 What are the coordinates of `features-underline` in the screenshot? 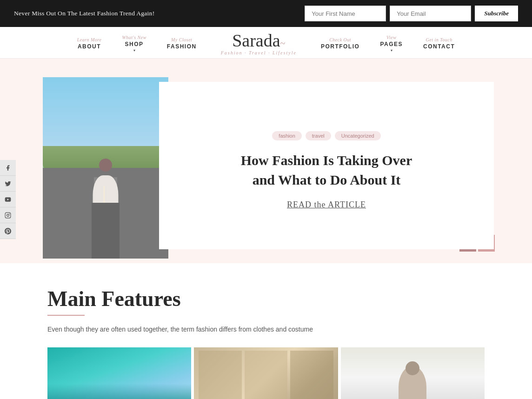 It's located at (66, 315).